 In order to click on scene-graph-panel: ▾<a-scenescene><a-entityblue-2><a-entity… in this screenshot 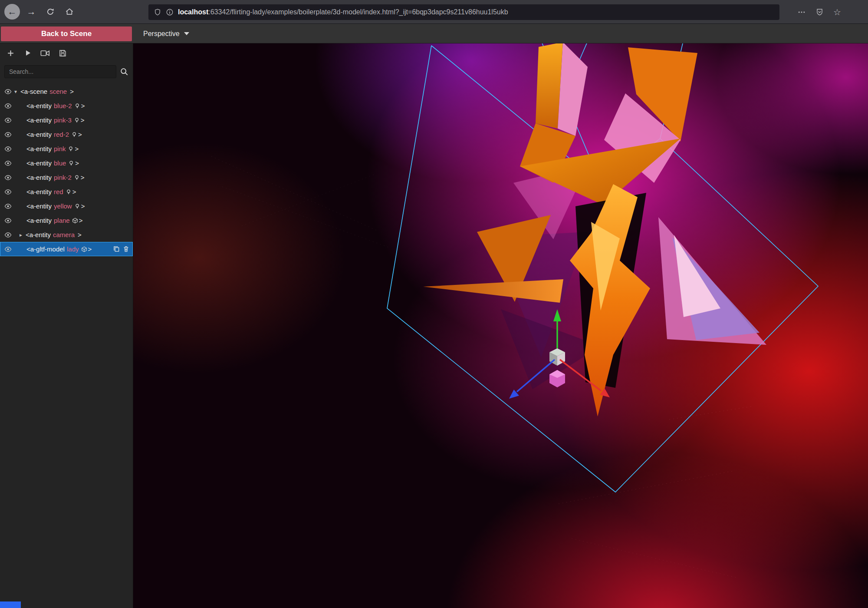, I will do `click(67, 326)`.